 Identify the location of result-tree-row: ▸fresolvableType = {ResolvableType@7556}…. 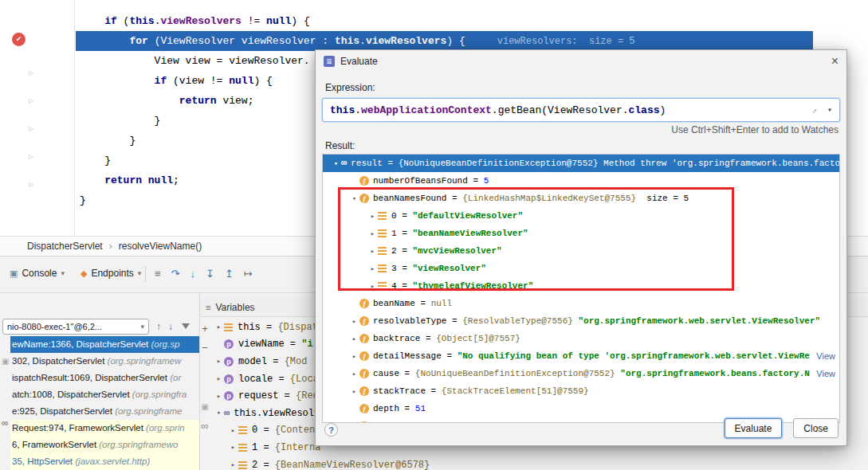
(581, 321).